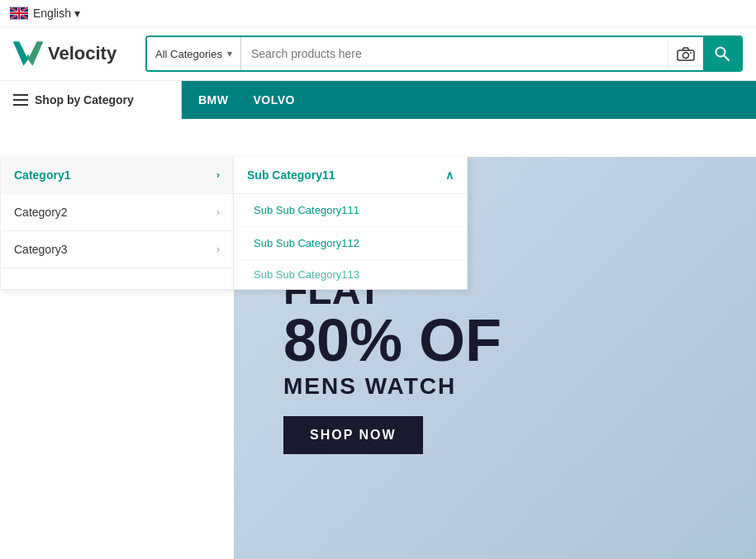  What do you see at coordinates (686, 54) in the screenshot?
I see `camera-icon` at bounding box center [686, 54].